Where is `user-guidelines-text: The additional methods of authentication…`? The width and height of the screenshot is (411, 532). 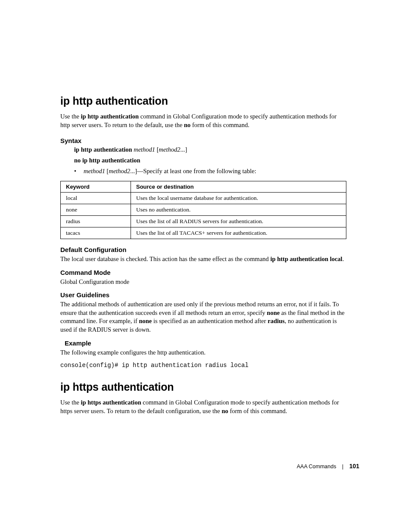 user-guidelines-text: The additional methods of authentication… is located at coordinates (203, 317).